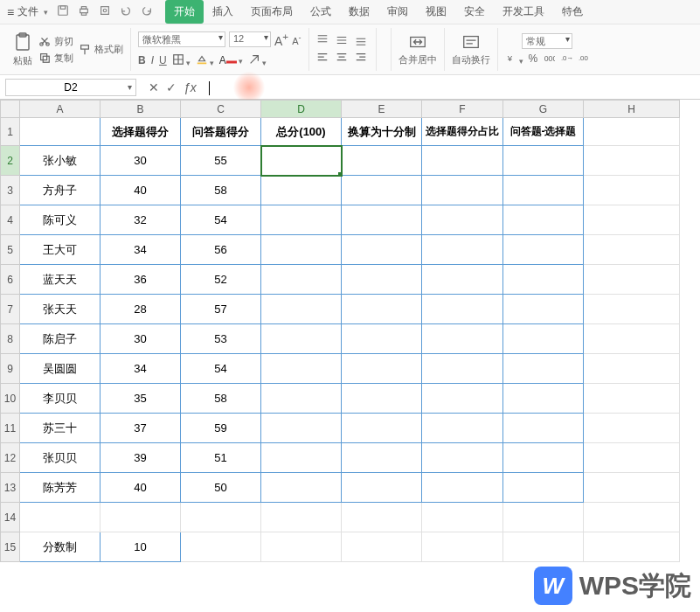 The width and height of the screenshot is (700, 612). Describe the element at coordinates (382, 109) in the screenshot. I see `col-header-E: E` at that location.